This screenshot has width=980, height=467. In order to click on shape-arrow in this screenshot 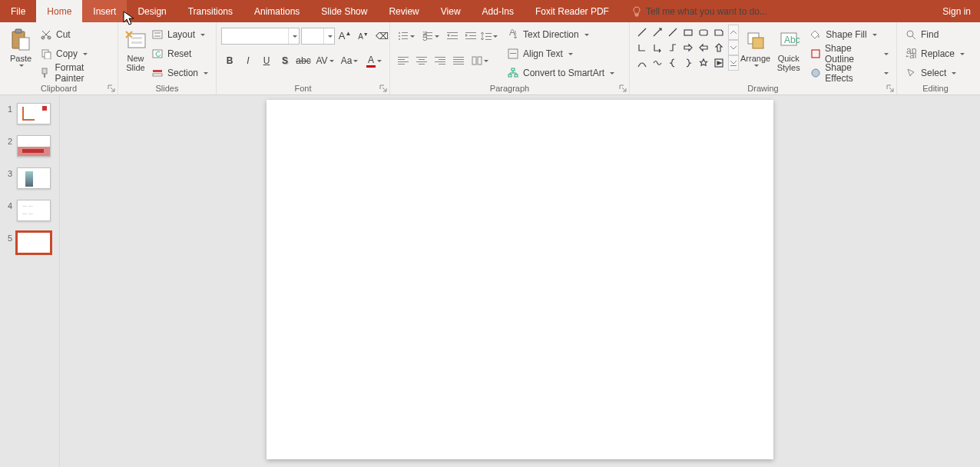, I will do `click(657, 32)`.